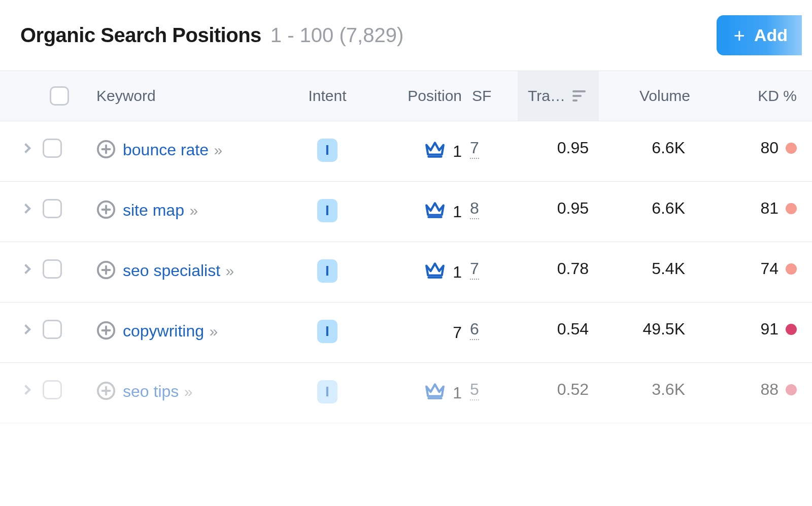 This screenshot has height=506, width=812. What do you see at coordinates (406, 96) in the screenshot?
I see `table-header: Keyword Intent Position SF Tra… Volume K…` at bounding box center [406, 96].